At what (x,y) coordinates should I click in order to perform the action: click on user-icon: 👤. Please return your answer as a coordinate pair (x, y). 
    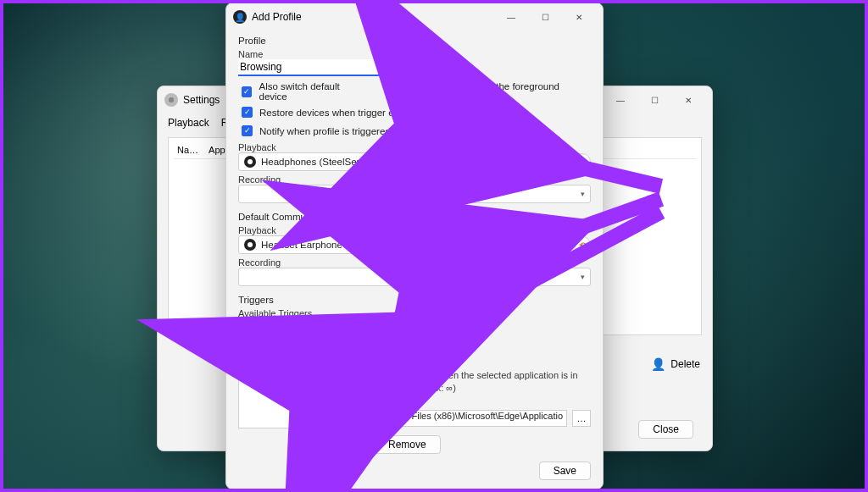
    Looking at the image, I should click on (240, 17).